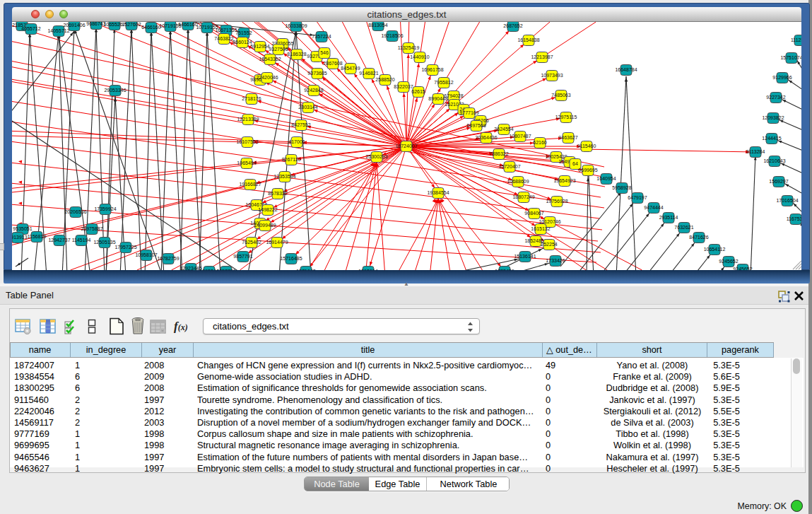 The height and width of the screenshot is (514, 812). I want to click on svg-text: 12093822, so click(773, 117).